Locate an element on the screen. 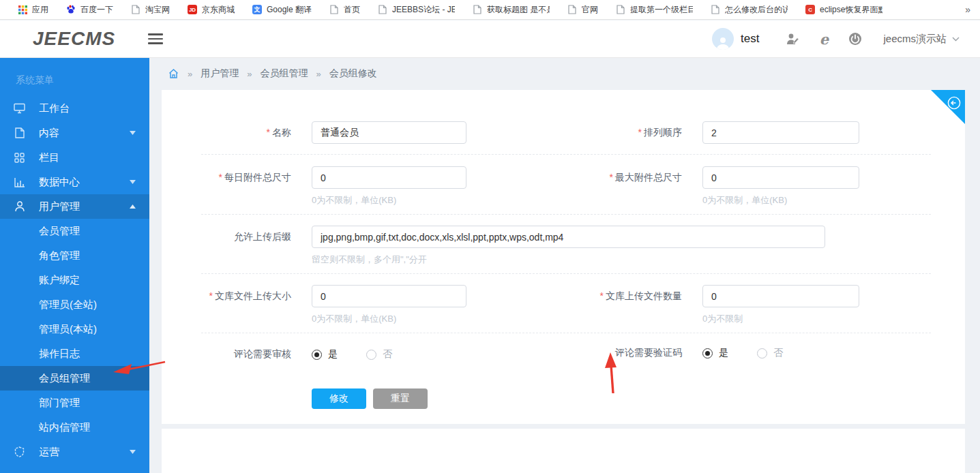 This screenshot has height=473, width=980. site-name-label: jeecms演示站 is located at coordinates (915, 40).